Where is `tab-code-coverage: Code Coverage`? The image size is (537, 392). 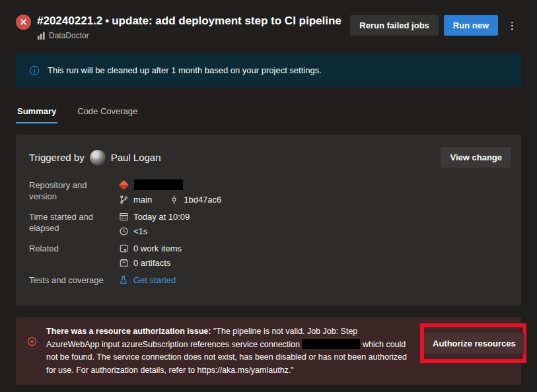 tab-code-coverage: Code Coverage is located at coordinates (107, 114).